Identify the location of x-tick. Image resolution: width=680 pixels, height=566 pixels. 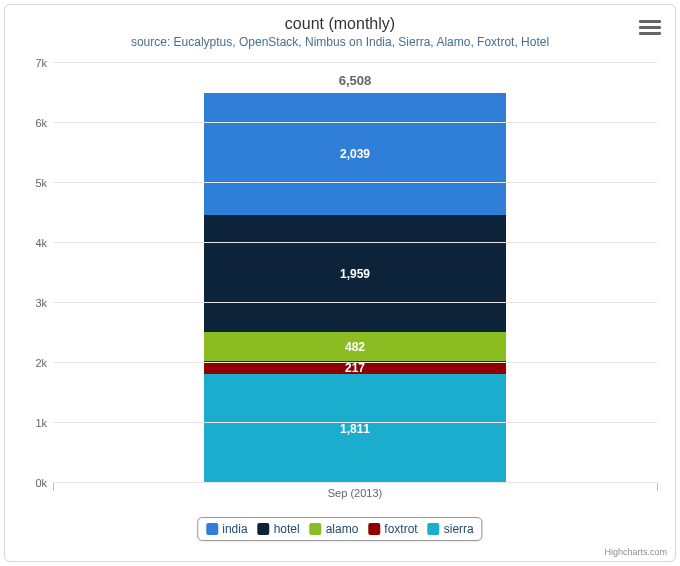
(658, 487).